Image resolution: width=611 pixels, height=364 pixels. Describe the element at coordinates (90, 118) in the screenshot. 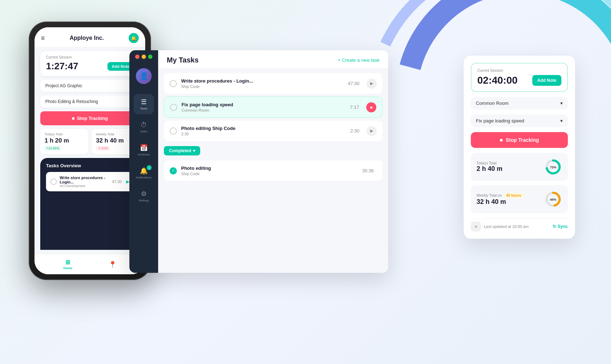

I see `phone-stop-tracking-button: ■ Stop Tracking` at that location.